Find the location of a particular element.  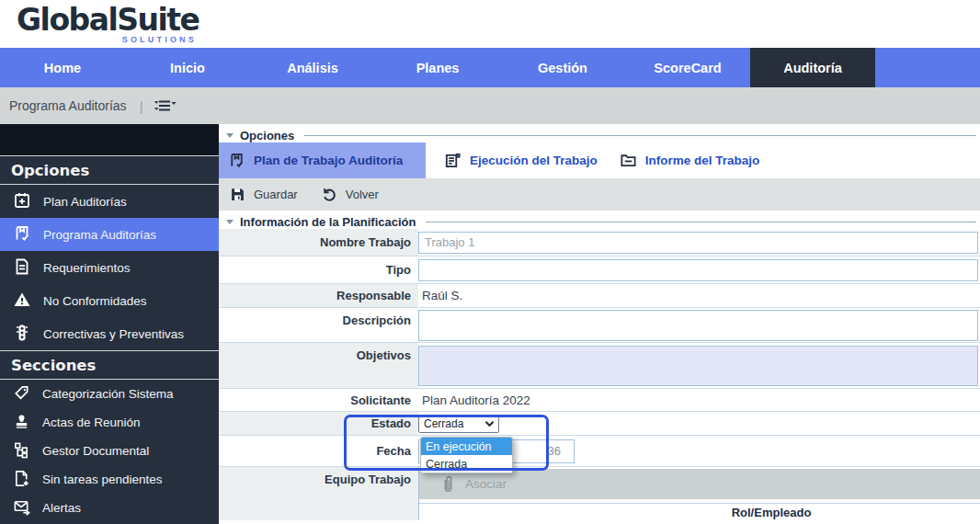

tab-label: Plan de Trabajo Auditoría is located at coordinates (328, 160).